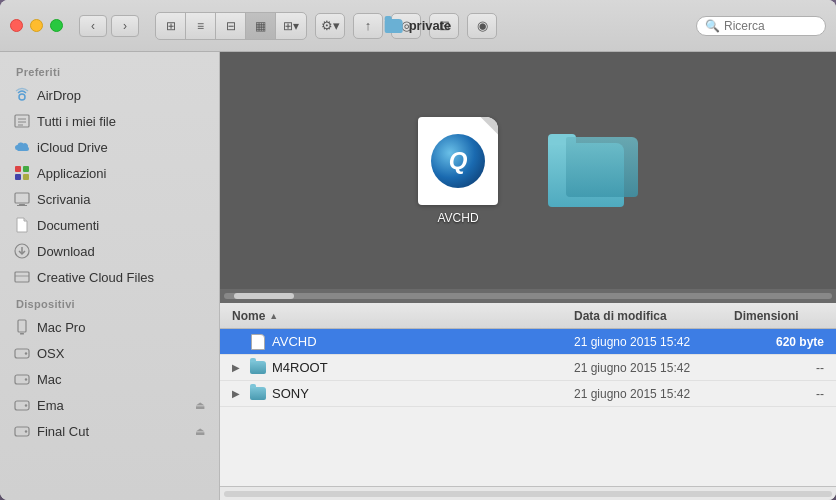 The width and height of the screenshot is (836, 500). What do you see at coordinates (63, 432) in the screenshot?
I see `final-cut-label: Final Cut` at bounding box center [63, 432].